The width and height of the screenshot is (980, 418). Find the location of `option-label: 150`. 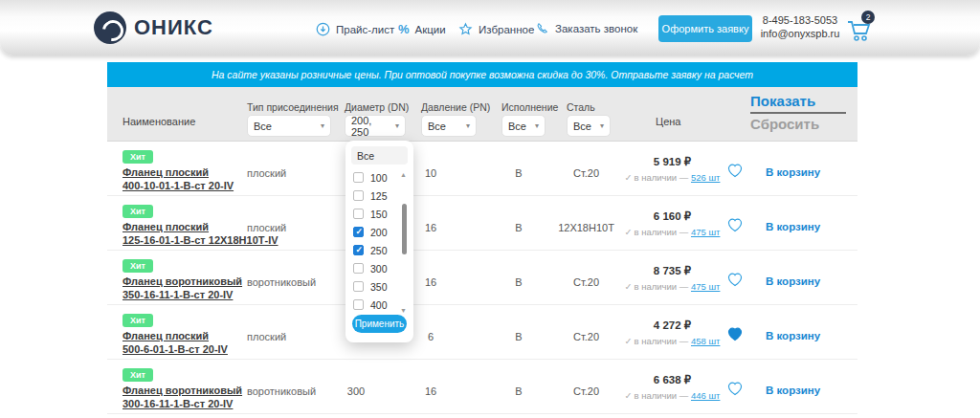

option-label: 150 is located at coordinates (379, 214).